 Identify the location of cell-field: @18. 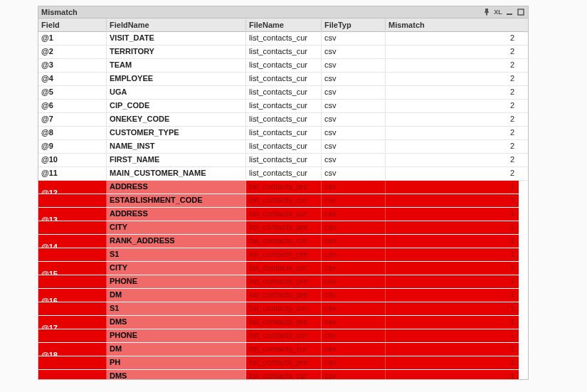
(73, 349).